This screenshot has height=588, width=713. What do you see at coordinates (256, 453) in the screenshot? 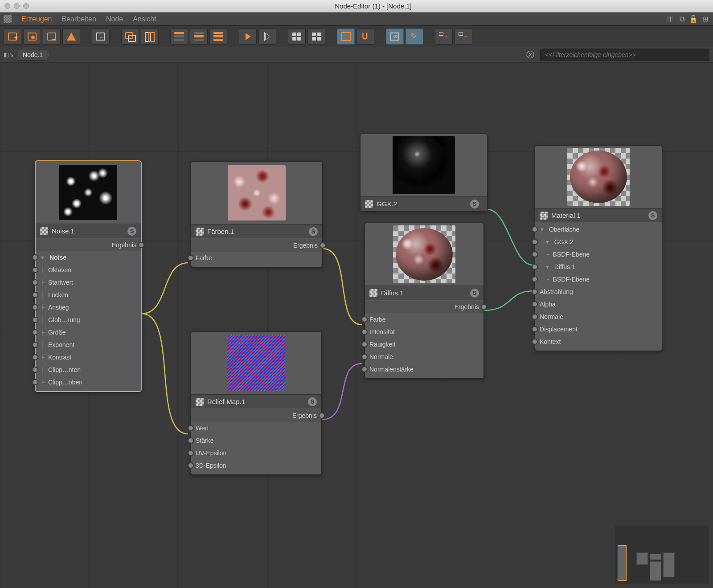
I see `input-row: UV-Epsilon` at bounding box center [256, 453].